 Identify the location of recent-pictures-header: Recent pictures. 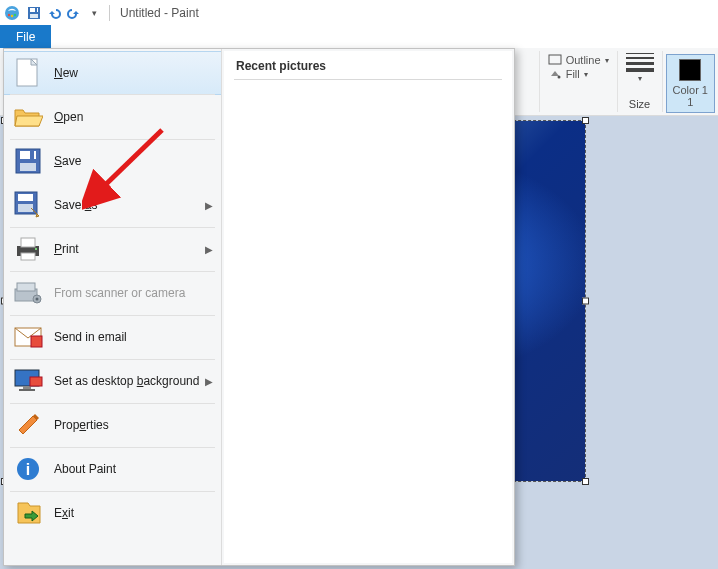
(368, 70).